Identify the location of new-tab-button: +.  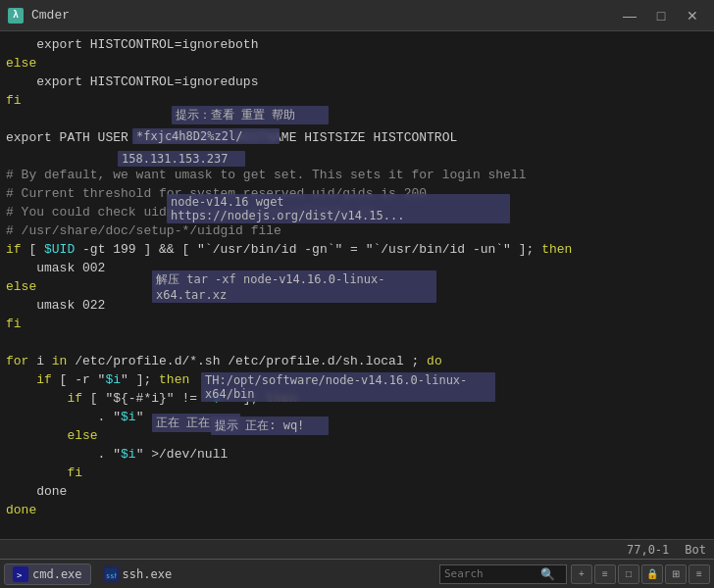
(582, 574).